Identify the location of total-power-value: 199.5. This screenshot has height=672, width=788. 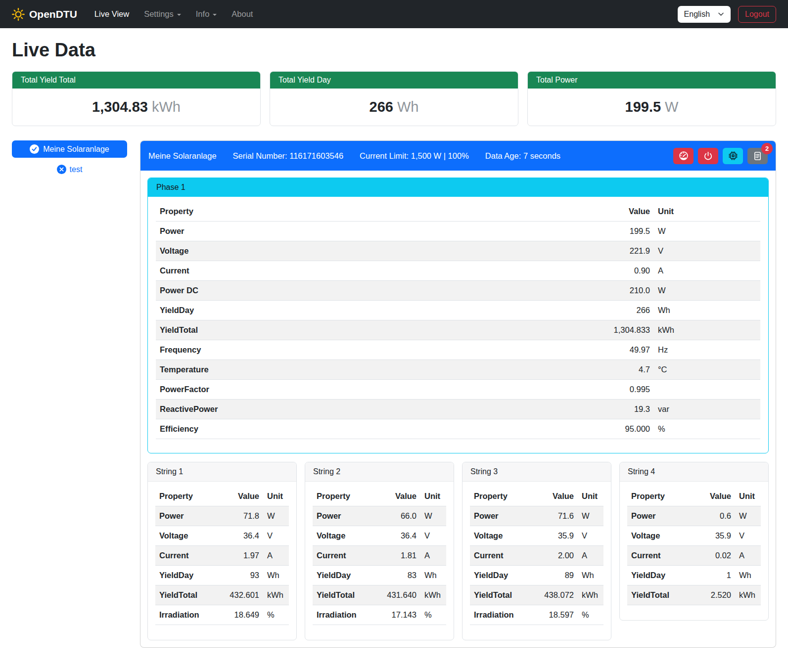
(643, 107).